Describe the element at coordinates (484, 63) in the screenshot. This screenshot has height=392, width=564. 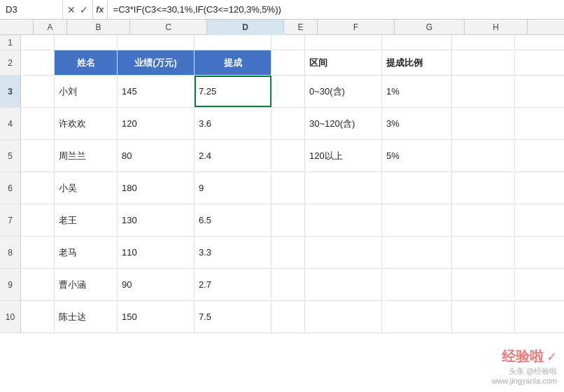
I see `cell-h2` at that location.